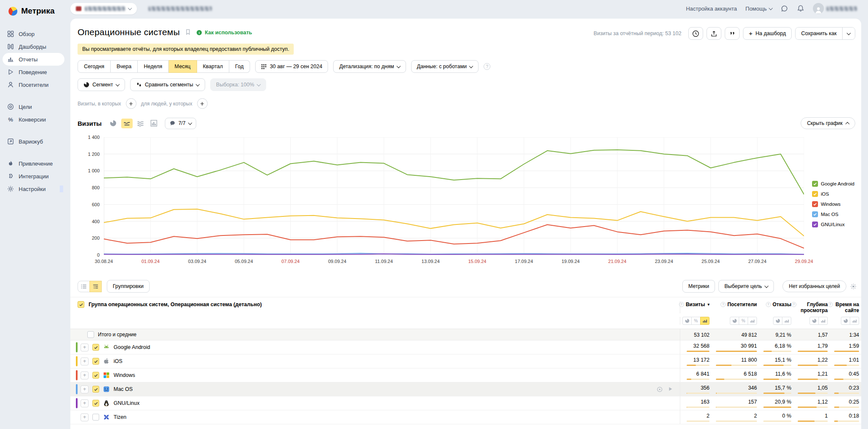  Describe the element at coordinates (33, 72) in the screenshot. I see `sidebar-item-behavior: Поведение` at that location.